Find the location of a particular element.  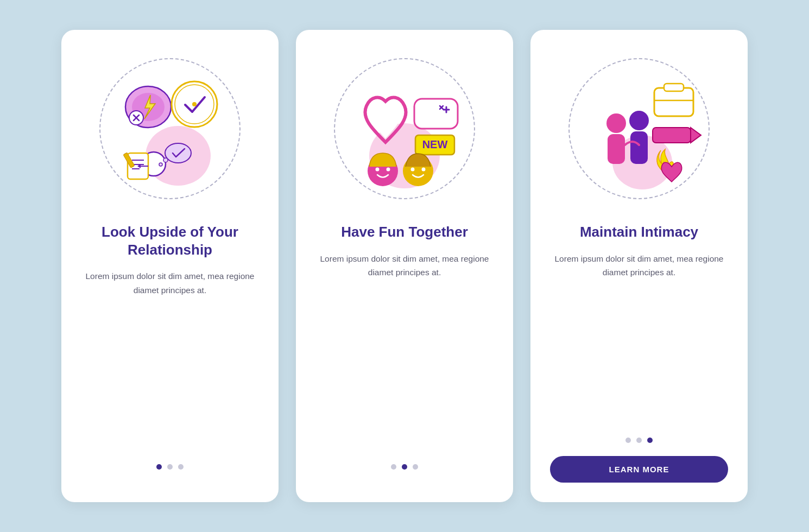

card1-title: Look Upside of Your Relationship is located at coordinates (170, 241).